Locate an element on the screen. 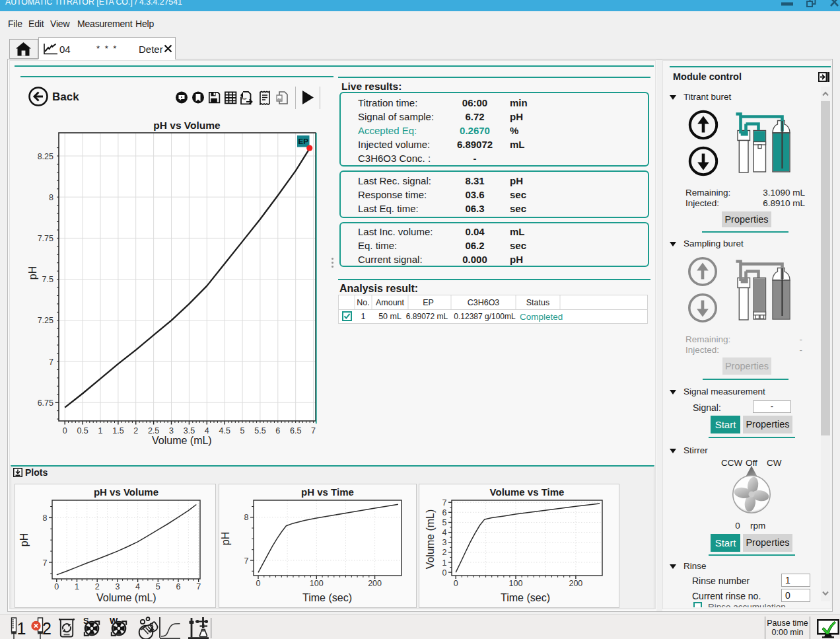  svg-text: 1.5 is located at coordinates (118, 431).